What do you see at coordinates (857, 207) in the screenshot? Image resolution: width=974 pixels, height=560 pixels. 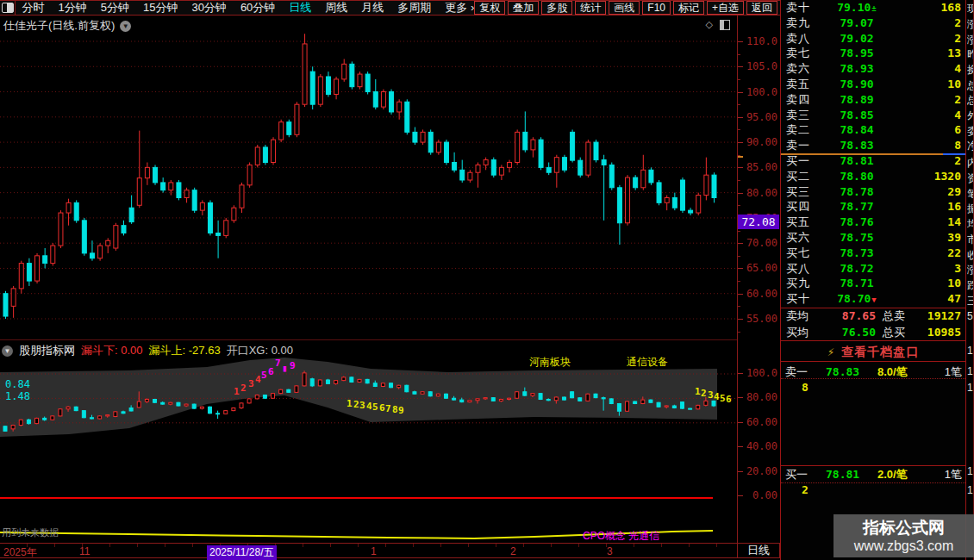 I see `orderbook-row-price: 78.77` at bounding box center [857, 207].